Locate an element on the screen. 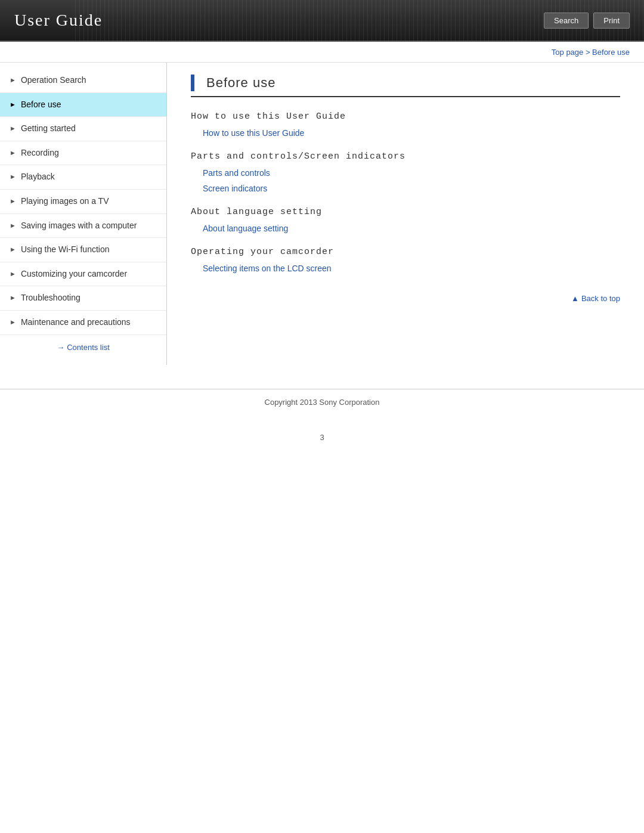 This screenshot has width=644, height=833. page-title: Before use is located at coordinates (405, 86).